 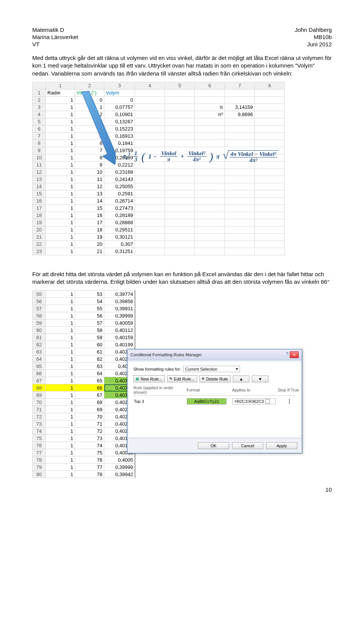 What do you see at coordinates (215, 379) in the screenshot?
I see `delete-rule-button: ✕ Delete Rule` at bounding box center [215, 379].